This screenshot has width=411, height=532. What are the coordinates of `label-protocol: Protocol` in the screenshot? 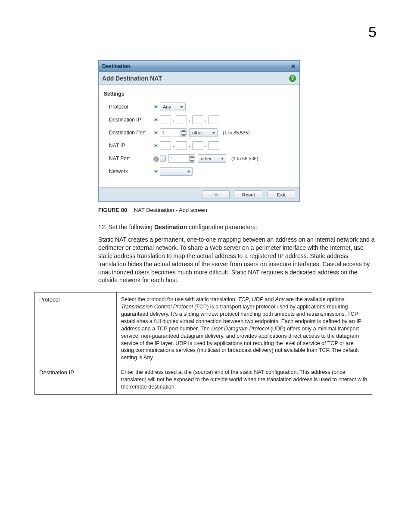 It's located at (128, 107).